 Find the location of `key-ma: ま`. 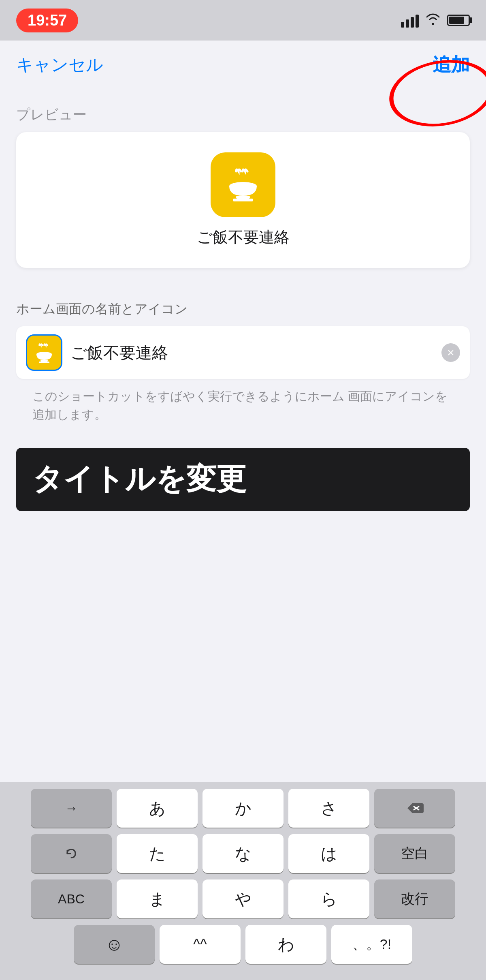

key-ma: ま is located at coordinates (157, 899).